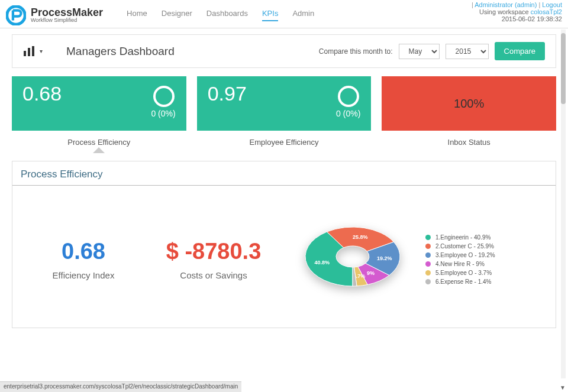 Image resolution: width=568 pixels, height=392 pixels. What do you see at coordinates (303, 15) in the screenshot?
I see `nav-item-admin: Admin` at bounding box center [303, 15].